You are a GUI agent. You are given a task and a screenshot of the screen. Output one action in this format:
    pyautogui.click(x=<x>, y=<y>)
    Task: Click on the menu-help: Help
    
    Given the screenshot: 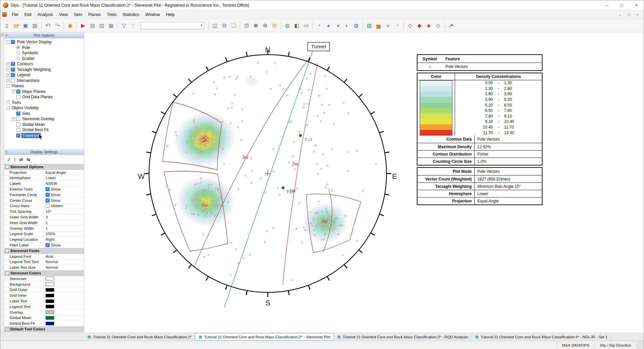 What is the action you would take?
    pyautogui.click(x=170, y=15)
    